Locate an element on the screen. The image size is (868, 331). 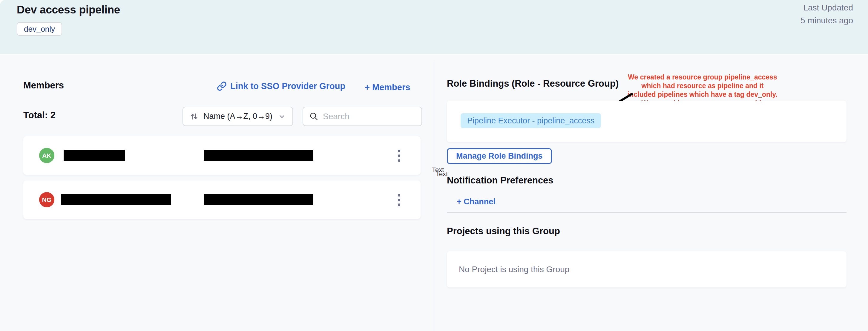
projects-empty-card: No Project is using this Group is located at coordinates (647, 269).